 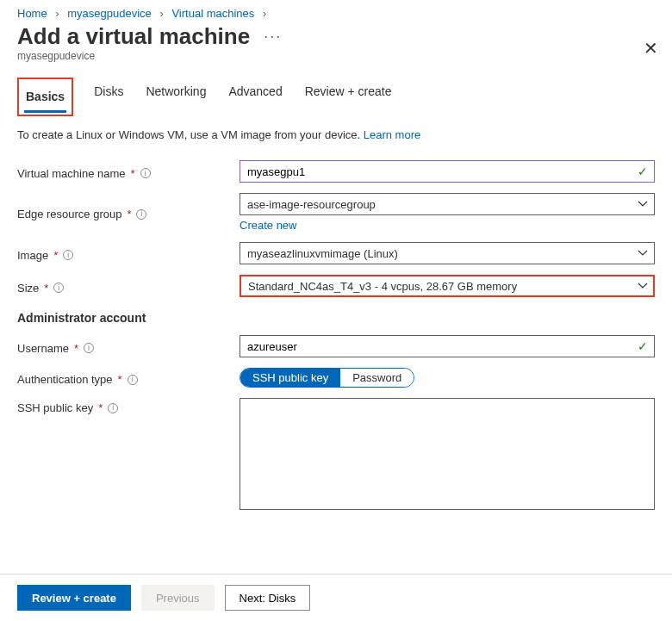 I want to click on more-actions-icon: ···, so click(x=272, y=36).